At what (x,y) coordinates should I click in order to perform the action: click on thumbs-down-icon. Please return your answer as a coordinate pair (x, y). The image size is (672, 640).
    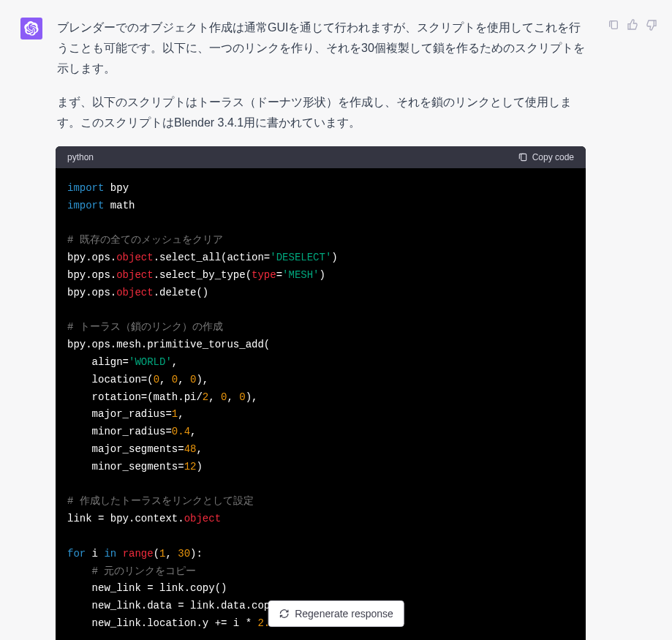
    Looking at the image, I should click on (652, 25).